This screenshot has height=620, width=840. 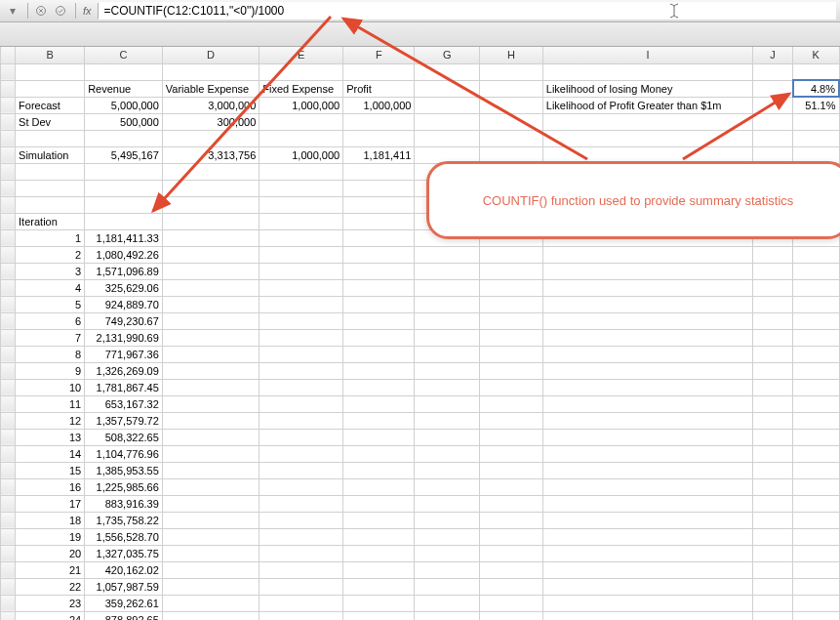 What do you see at coordinates (124, 586) in the screenshot?
I see `cell: 1,057,987.59` at bounding box center [124, 586].